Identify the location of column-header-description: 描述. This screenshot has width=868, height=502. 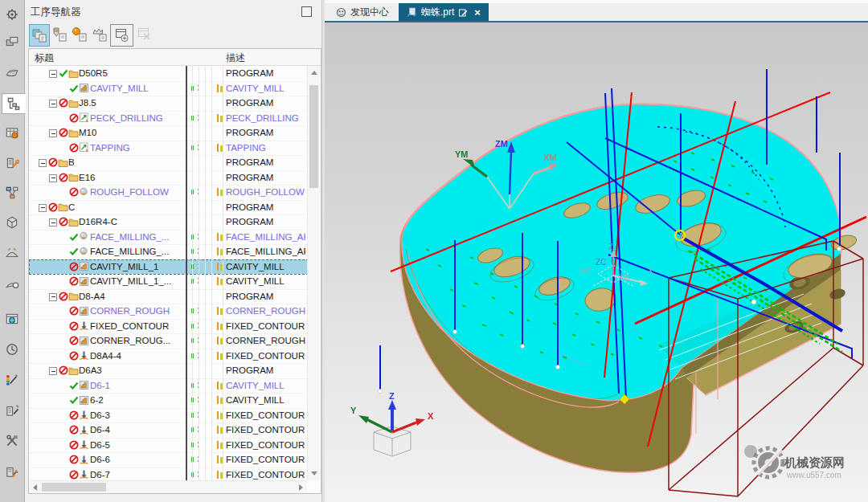
(235, 58).